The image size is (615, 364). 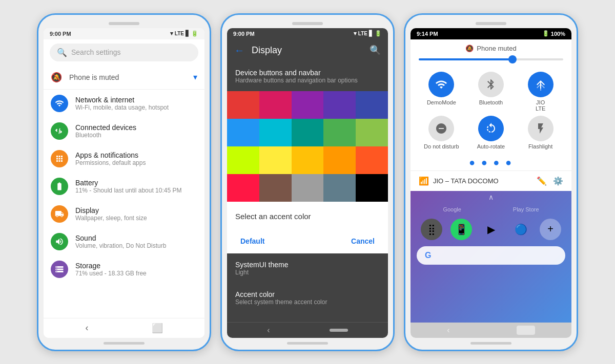 What do you see at coordinates (550, 181) in the screenshot?
I see `network-actions: ✏️ ⚙️` at bounding box center [550, 181].